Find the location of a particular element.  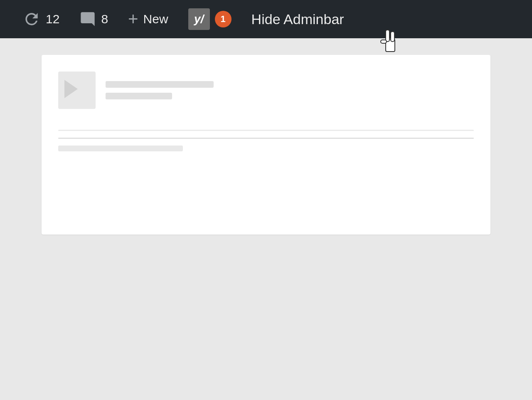

new-item: + New is located at coordinates (148, 19).